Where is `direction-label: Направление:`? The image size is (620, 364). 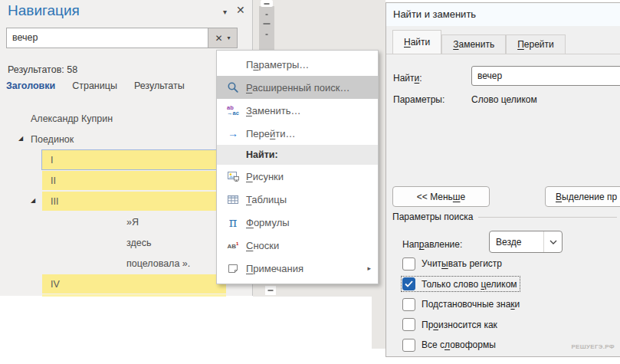
direction-label: Направление: is located at coordinates (432, 244).